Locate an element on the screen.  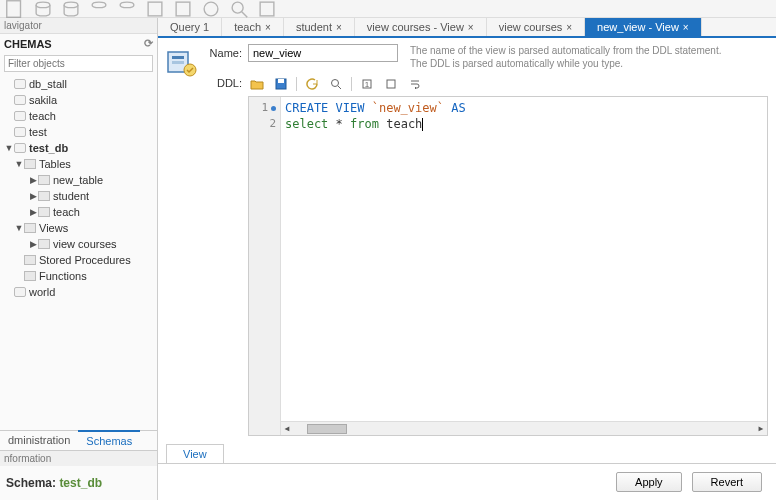
lower-tabs: View is located at coordinates (467, 454).